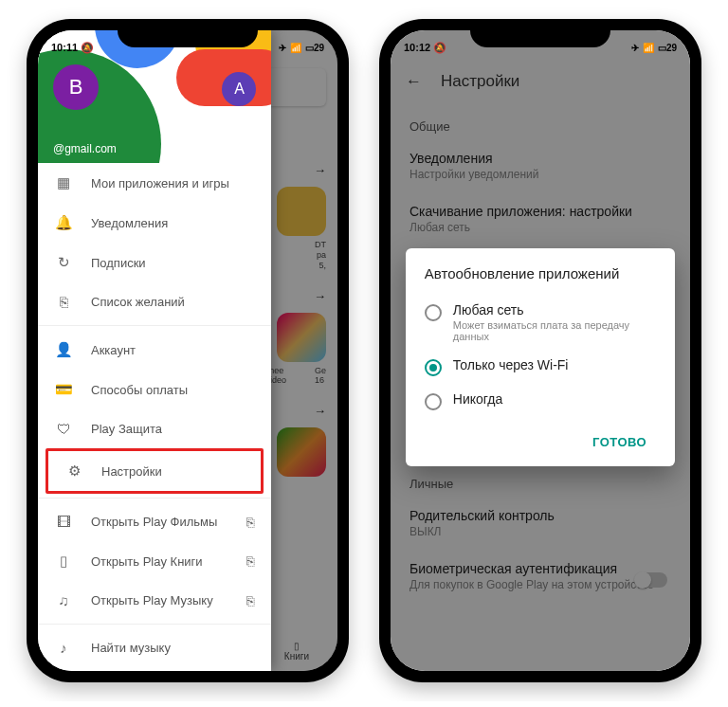  Describe the element at coordinates (64, 428) in the screenshot. I see `menu-icon: 🛡` at that location.